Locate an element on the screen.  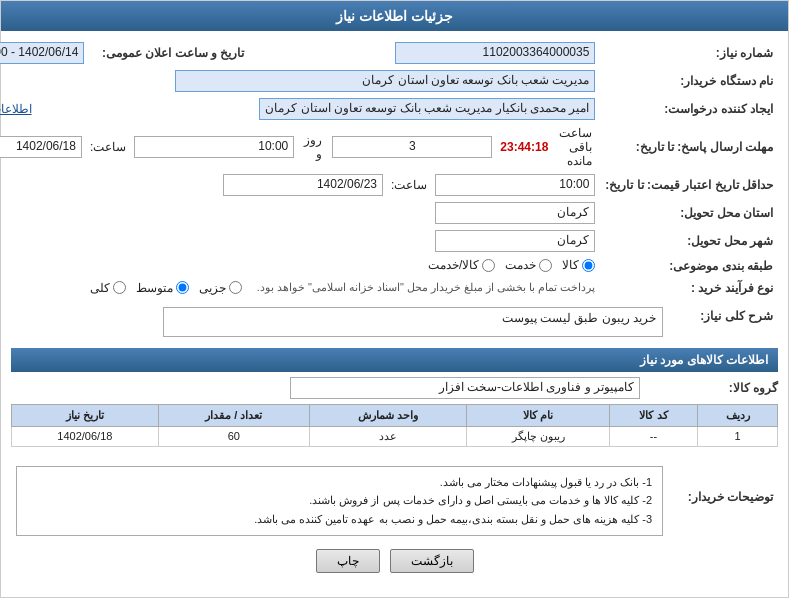
group-kala-value: کامپیوتر و فناوری اطلاعات-سخت افزار is located at coordinates (465, 388).